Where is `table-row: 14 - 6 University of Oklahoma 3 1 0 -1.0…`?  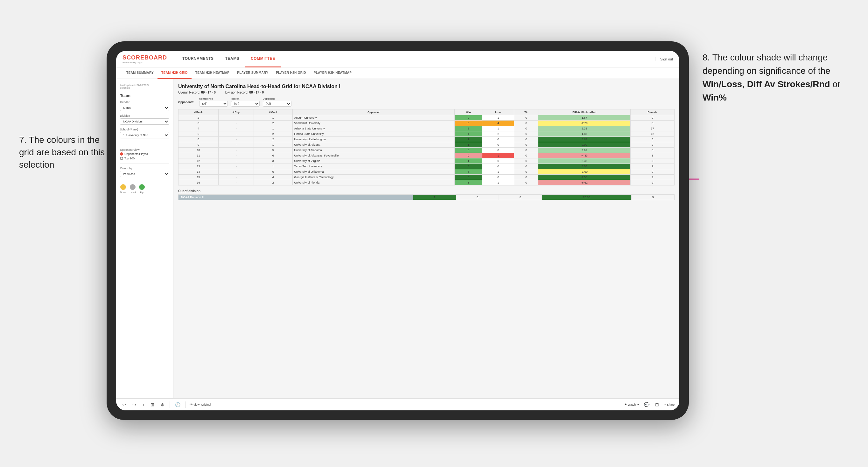 table-row: 14 - 6 University of Oklahoma 3 1 0 -1.0… is located at coordinates (427, 172).